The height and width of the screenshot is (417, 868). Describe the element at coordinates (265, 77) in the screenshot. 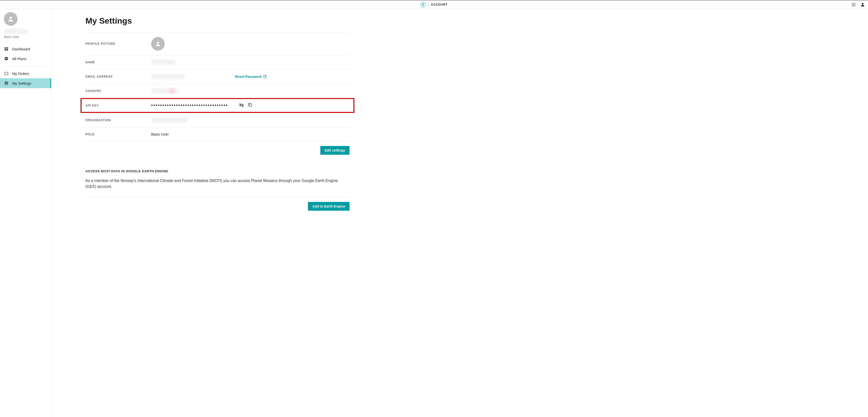

I see `external-link-icon` at that location.